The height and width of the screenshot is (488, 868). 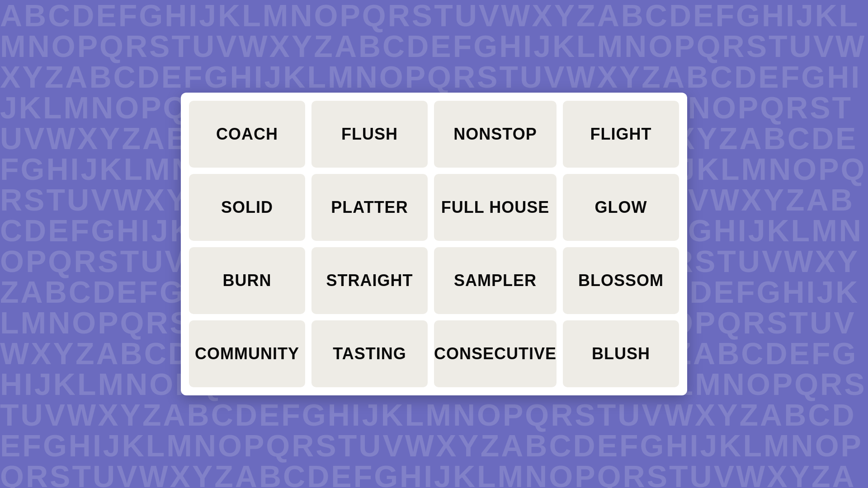 What do you see at coordinates (621, 354) in the screenshot?
I see `word-card-label: BLUSH` at bounding box center [621, 354].